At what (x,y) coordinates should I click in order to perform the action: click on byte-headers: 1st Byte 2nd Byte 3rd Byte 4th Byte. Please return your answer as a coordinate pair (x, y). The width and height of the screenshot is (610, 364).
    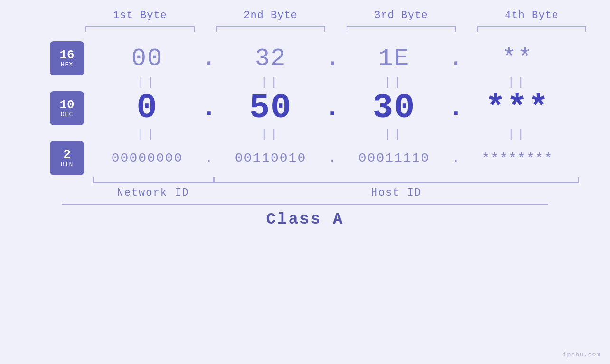
    Looking at the image, I should click on (336, 15).